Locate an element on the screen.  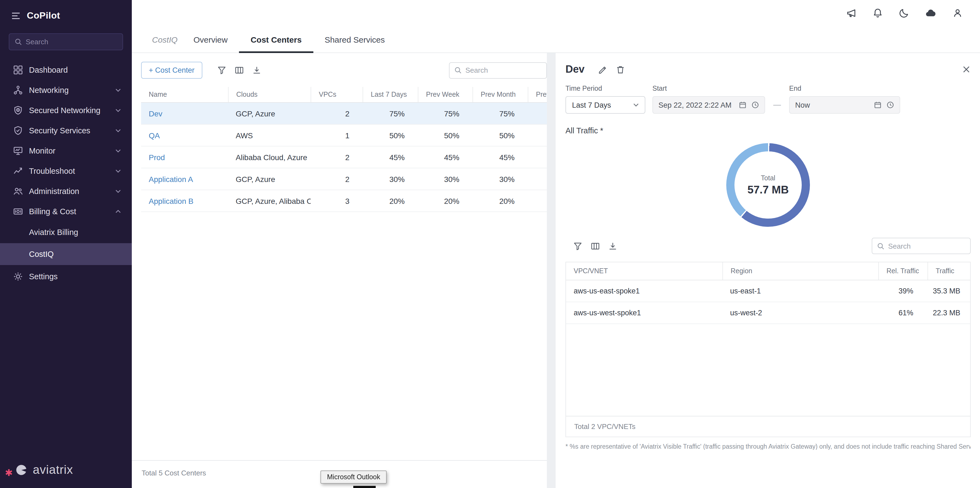
table-row-qa: QA AWS 1 50% 50% 50% is located at coordinates (344, 135).